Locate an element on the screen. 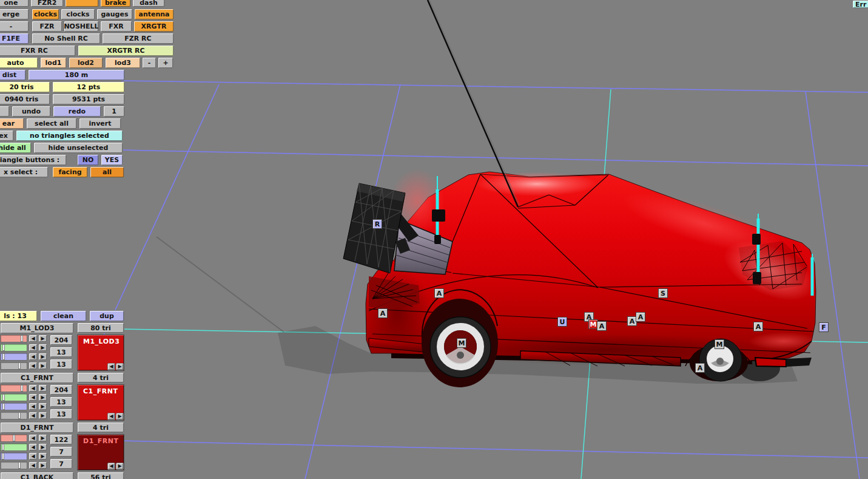  mat-dec-d1-frnt-0: ◀ is located at coordinates (33, 438).